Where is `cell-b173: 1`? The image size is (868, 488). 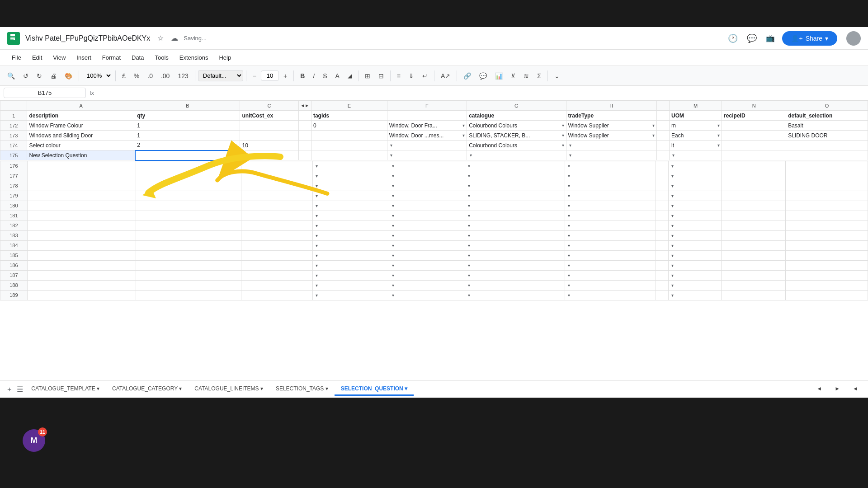
cell-b173: 1 is located at coordinates (188, 136).